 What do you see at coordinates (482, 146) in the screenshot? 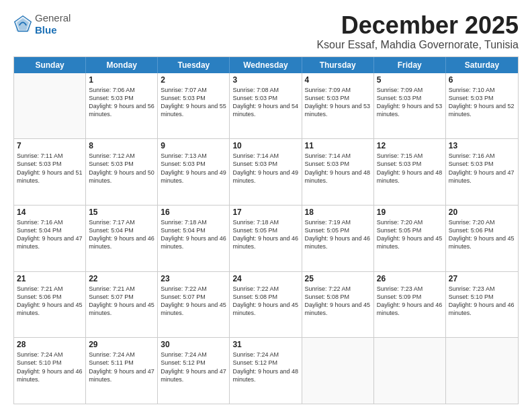
I see `day-number: 13` at bounding box center [482, 146].